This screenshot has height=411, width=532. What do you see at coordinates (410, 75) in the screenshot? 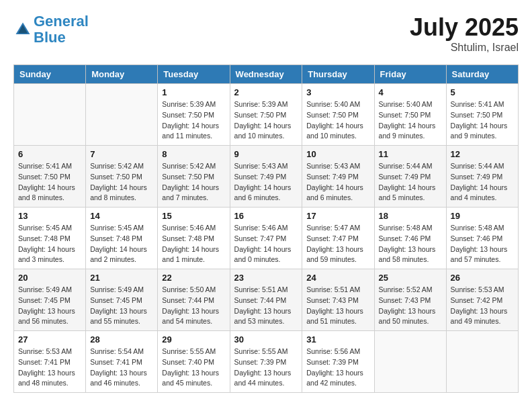
I see `weekday-header-friday: Friday` at bounding box center [410, 75].